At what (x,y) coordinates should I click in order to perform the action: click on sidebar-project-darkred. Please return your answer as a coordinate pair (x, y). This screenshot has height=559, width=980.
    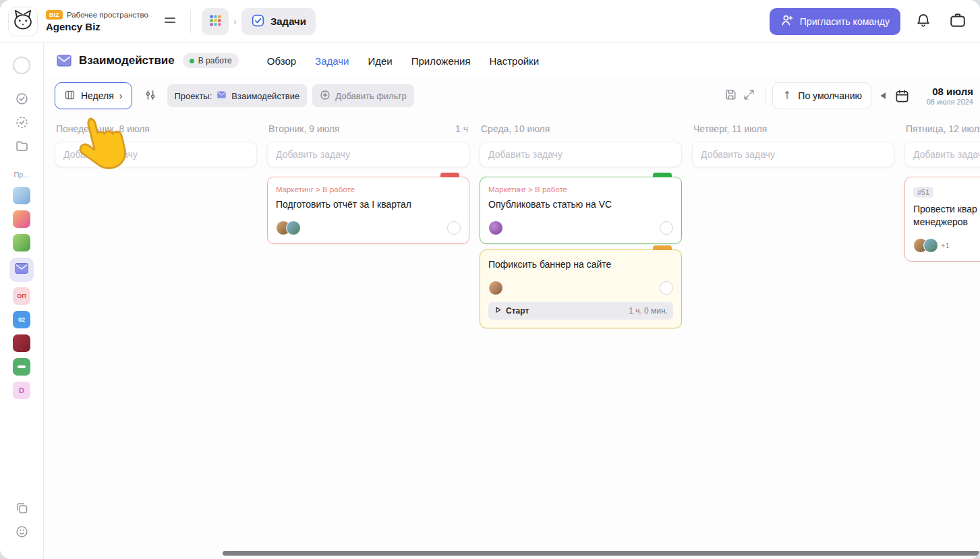
    Looking at the image, I should click on (22, 343).